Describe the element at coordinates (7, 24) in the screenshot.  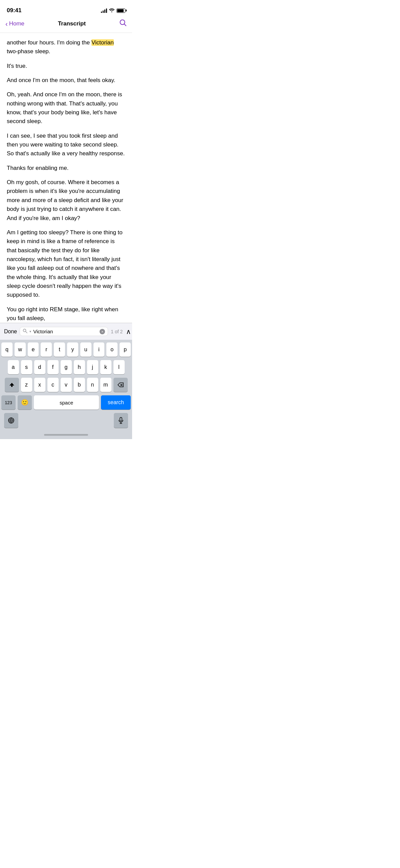
I see `back-chevron-icon: ‹` at that location.